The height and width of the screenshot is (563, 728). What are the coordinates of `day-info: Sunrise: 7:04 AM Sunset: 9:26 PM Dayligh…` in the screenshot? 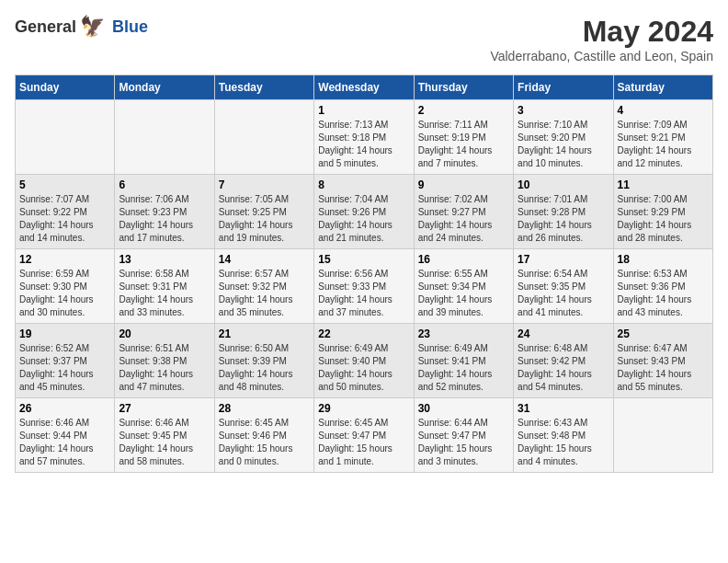 It's located at (364, 219).